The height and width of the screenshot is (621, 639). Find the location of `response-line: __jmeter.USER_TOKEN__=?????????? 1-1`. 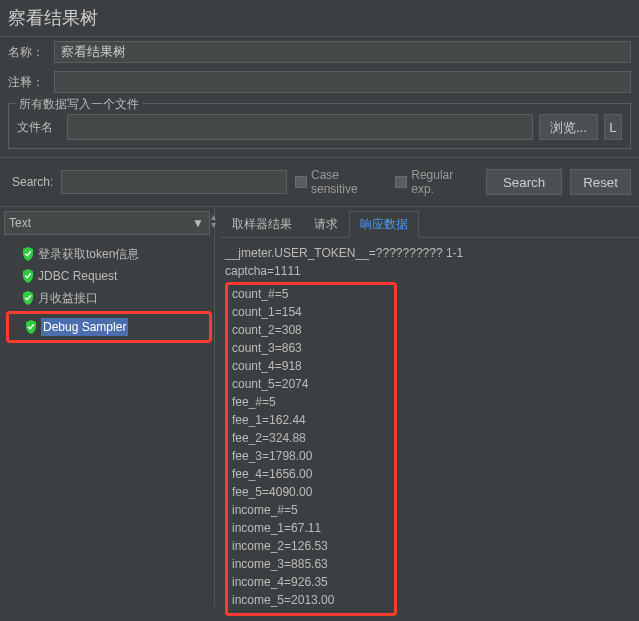

response-line: __jmeter.USER_TOKEN__=?????????? 1-1 is located at coordinates (430, 253).